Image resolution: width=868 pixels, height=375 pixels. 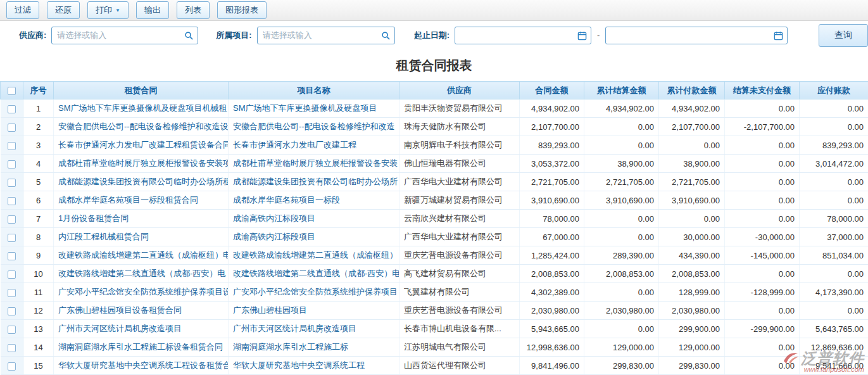 What do you see at coordinates (141, 91) in the screenshot?
I see `column-header-2: 租赁合同` at bounding box center [141, 91].